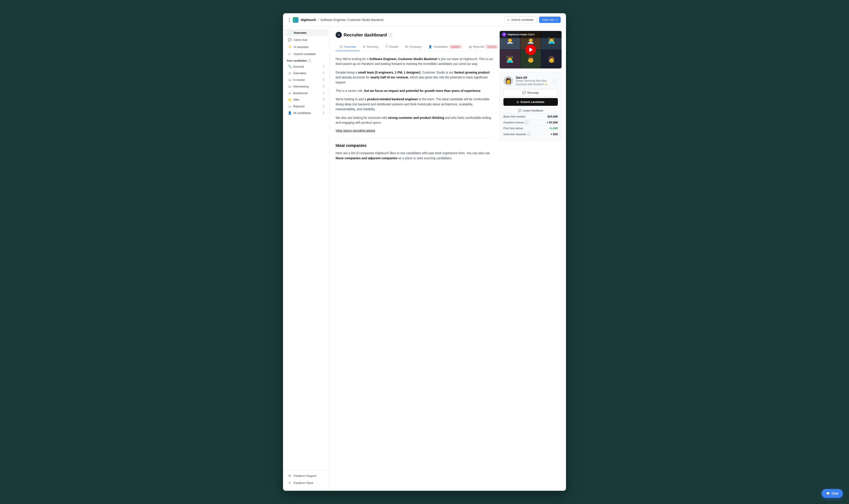 This screenshot has width=849, height=504. I want to click on all-candidates-count: 0, so click(324, 113).